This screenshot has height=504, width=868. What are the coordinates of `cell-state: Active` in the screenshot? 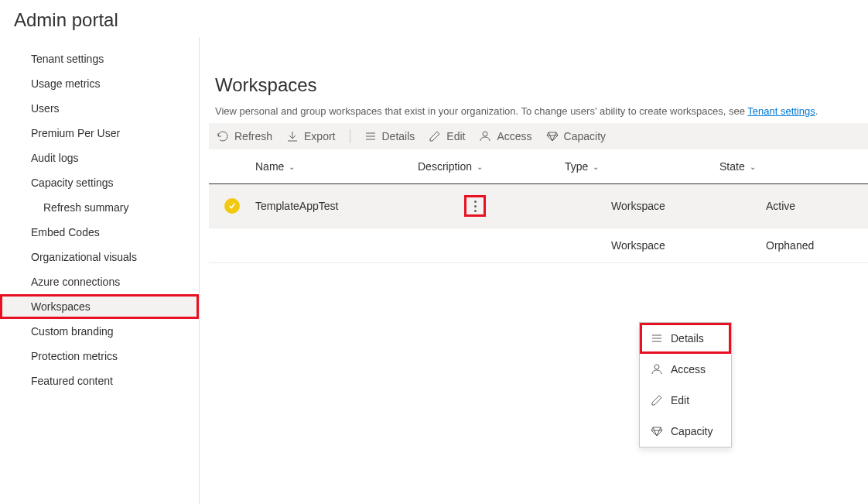 It's located at (812, 206).